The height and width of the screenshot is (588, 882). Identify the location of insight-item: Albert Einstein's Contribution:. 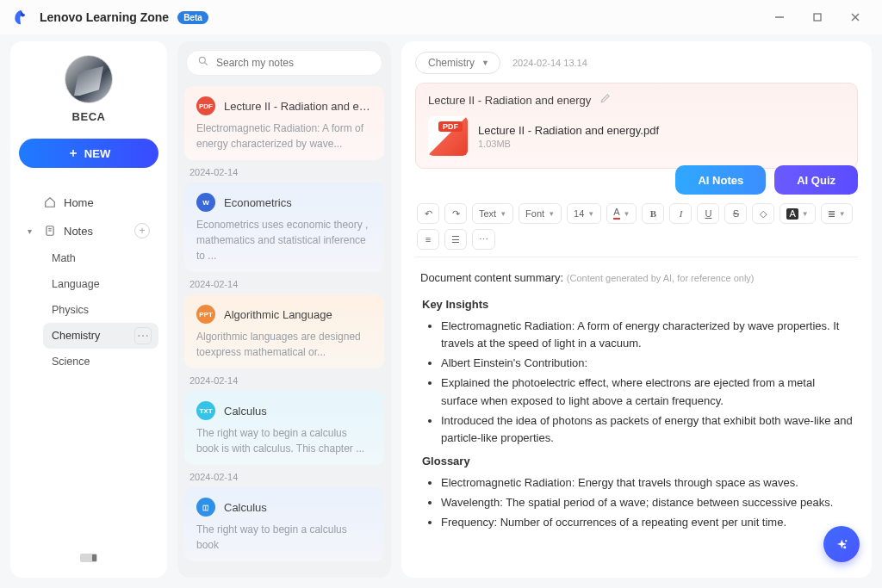
(647, 363).